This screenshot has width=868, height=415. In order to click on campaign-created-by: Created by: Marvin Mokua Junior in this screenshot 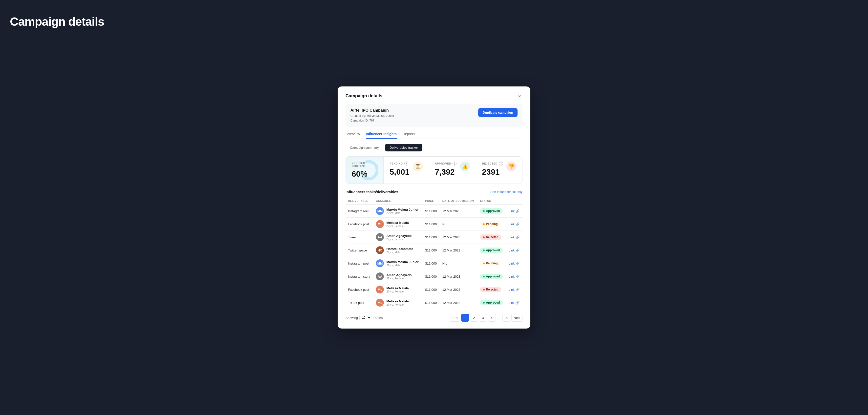, I will do `click(372, 116)`.